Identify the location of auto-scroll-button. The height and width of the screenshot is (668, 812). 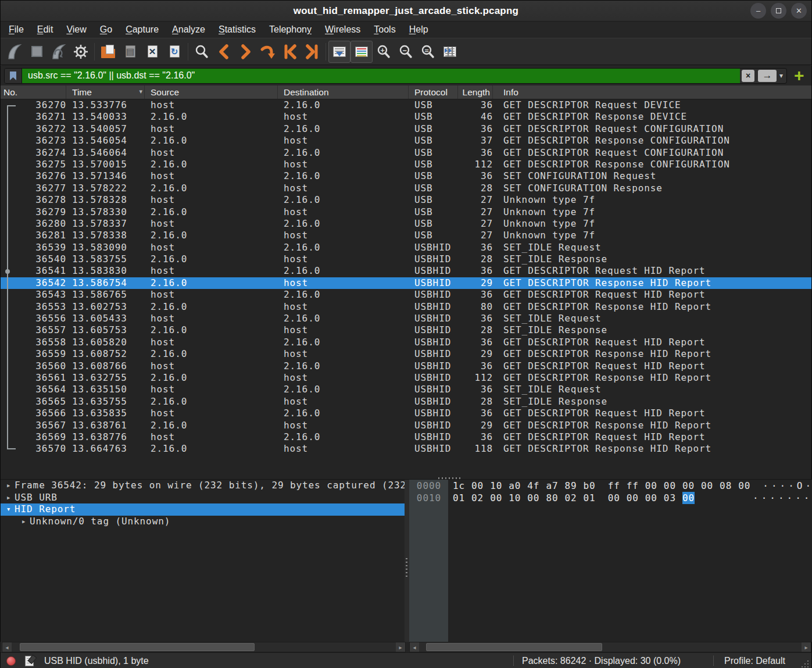
(339, 52).